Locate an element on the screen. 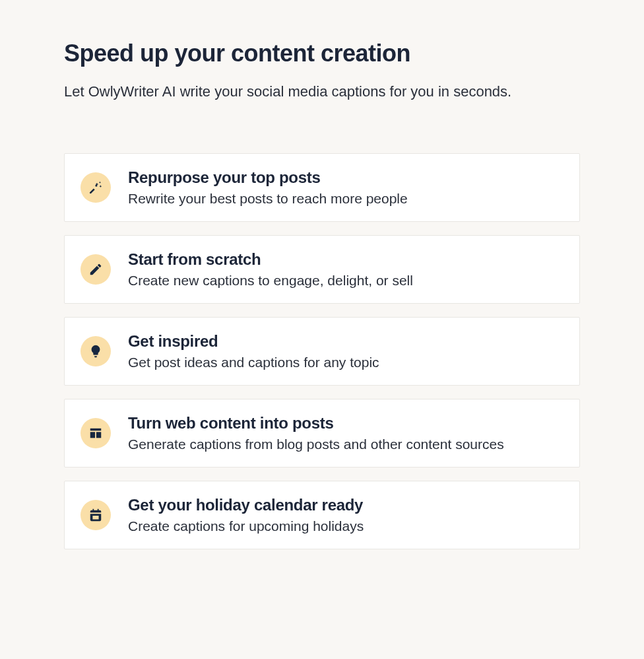 This screenshot has width=644, height=659. page-title: Speed up your content creation is located at coordinates (322, 53).